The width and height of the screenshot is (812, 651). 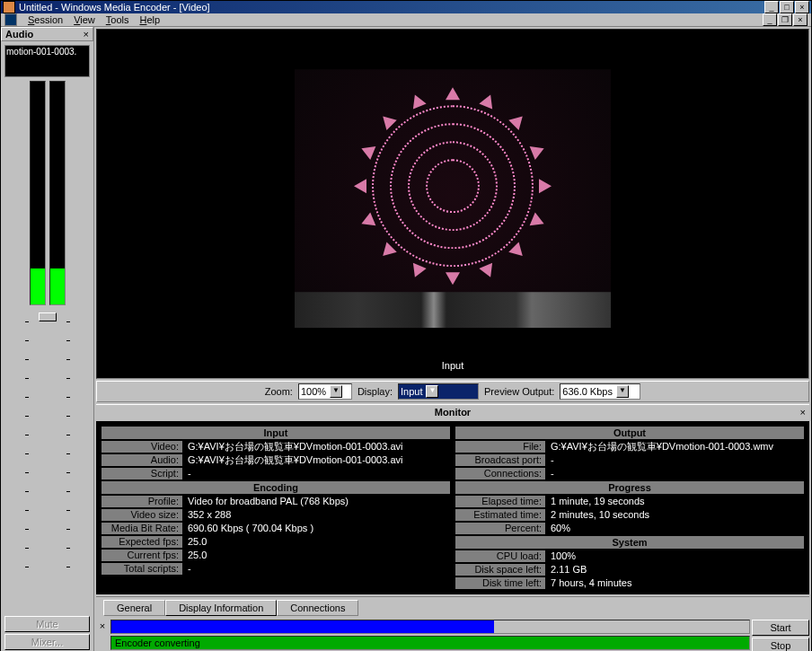 I want to click on statusbar: × Encoder converting Start Stop, so click(x=453, y=634).